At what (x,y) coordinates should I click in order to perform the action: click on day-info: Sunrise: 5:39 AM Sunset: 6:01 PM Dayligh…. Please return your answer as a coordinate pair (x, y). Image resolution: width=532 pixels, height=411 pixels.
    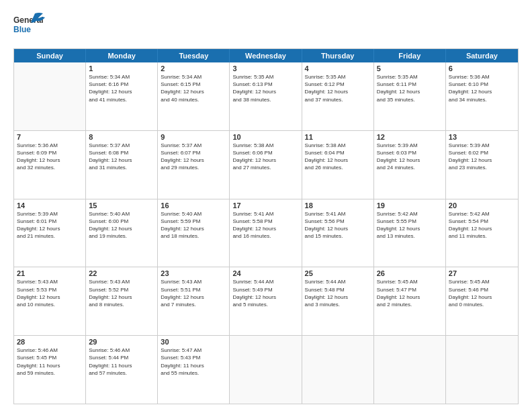
    Looking at the image, I should click on (50, 226).